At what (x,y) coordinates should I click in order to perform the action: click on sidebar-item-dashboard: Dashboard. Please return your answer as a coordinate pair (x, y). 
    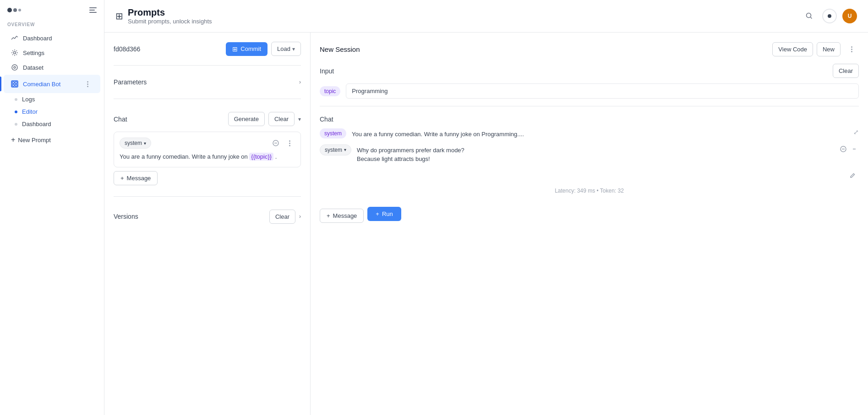
    Looking at the image, I should click on (52, 38).